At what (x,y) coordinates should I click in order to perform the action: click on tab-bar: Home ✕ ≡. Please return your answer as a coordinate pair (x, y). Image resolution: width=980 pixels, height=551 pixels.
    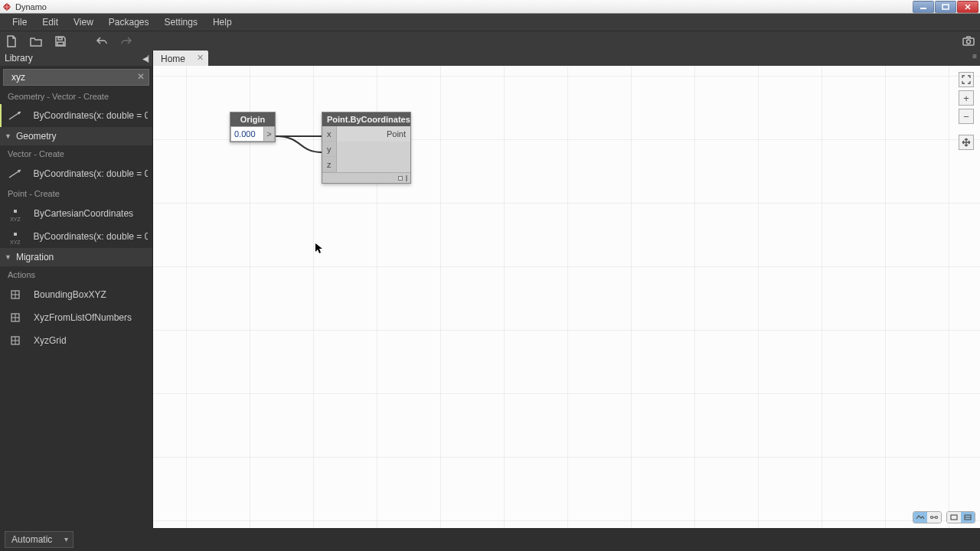
    Looking at the image, I should click on (567, 58).